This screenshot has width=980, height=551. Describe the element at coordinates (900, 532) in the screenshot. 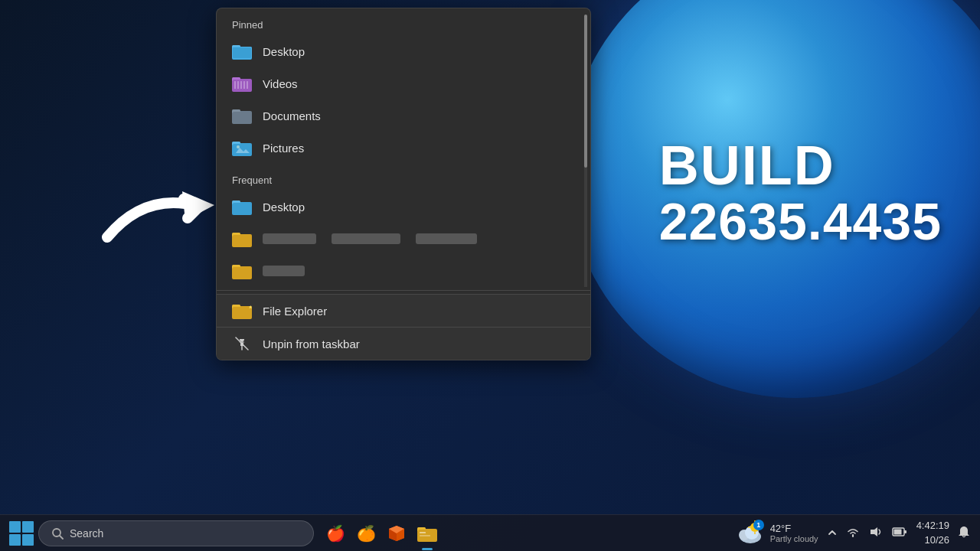

I see `battery-icon` at that location.